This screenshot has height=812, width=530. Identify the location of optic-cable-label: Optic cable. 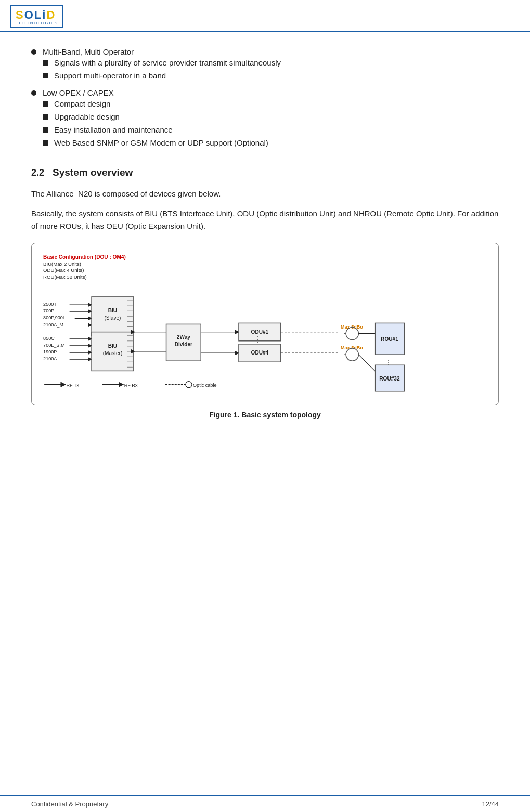
(205, 385).